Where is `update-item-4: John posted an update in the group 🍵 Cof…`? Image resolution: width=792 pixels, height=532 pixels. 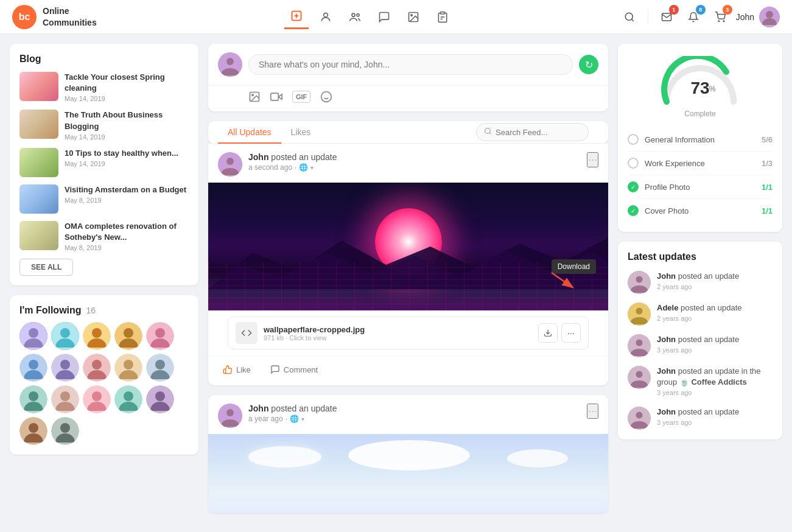 update-item-4: John posted an update in the group 🍵 Cof… is located at coordinates (700, 382).